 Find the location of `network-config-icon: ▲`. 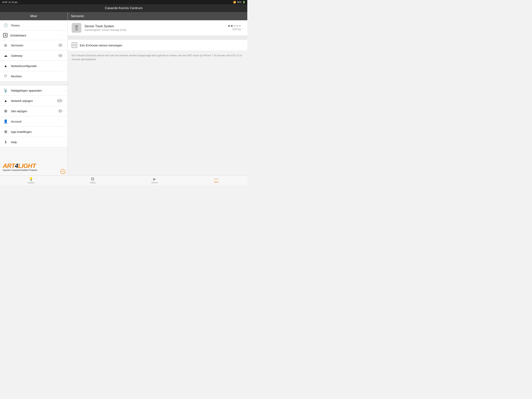

network-config-icon: ▲ is located at coordinates (6, 66).